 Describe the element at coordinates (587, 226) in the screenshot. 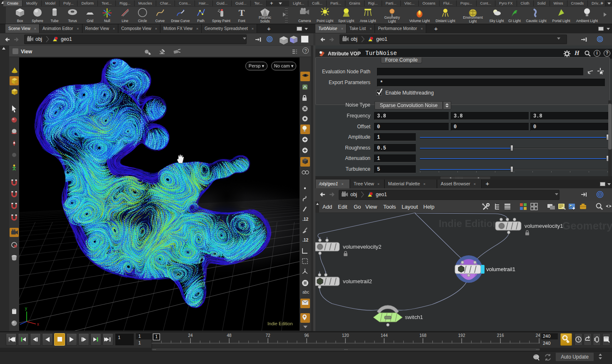

I see `svg-text: Geometry` at that location.